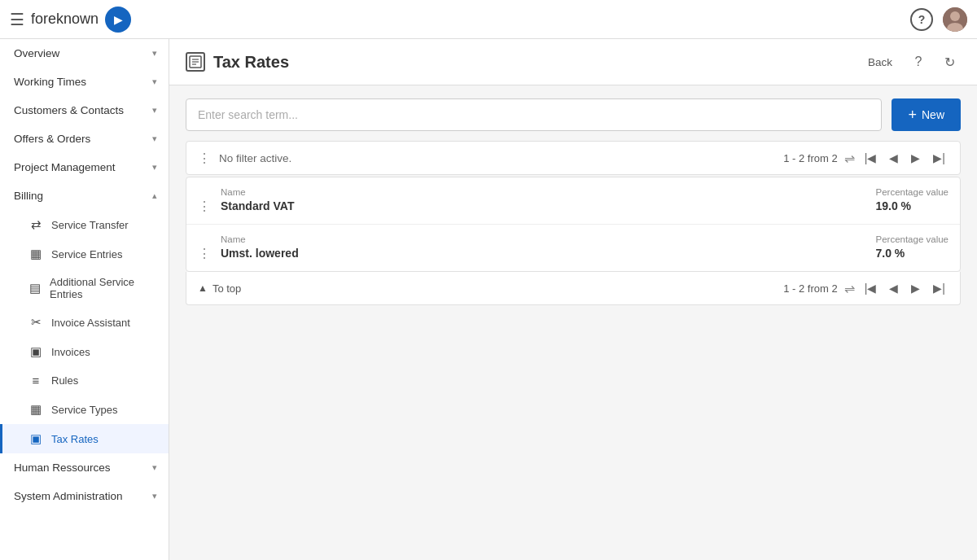  What do you see at coordinates (85, 81) in the screenshot?
I see `sidebar-item-working-times: Working Times ▾` at bounding box center [85, 81].